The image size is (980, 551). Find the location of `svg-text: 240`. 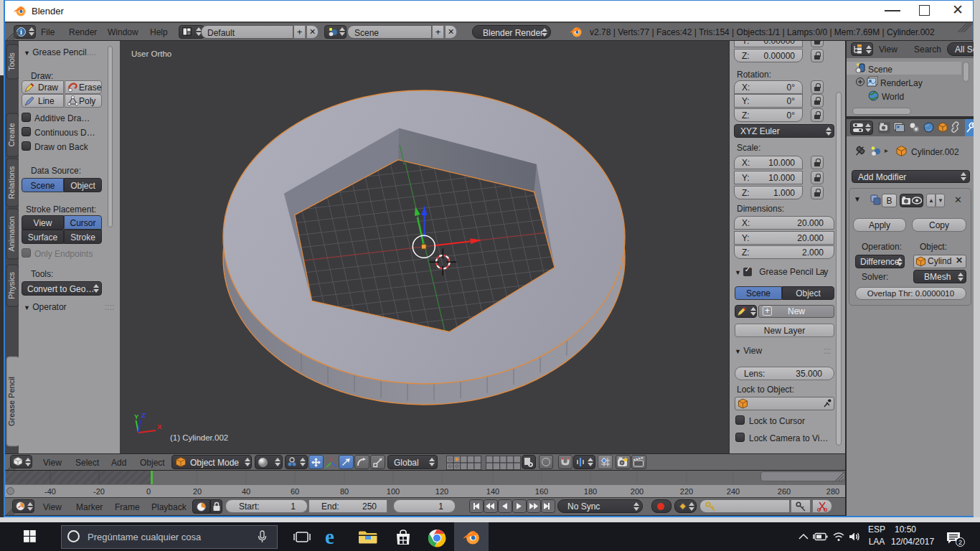

svg-text: 240 is located at coordinates (733, 491).